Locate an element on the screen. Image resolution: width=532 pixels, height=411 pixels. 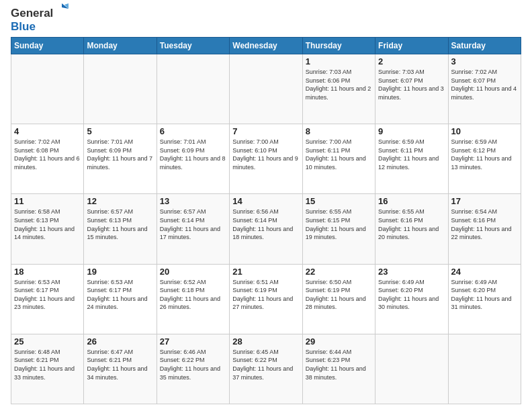
day-number: 16 is located at coordinates (411, 201).